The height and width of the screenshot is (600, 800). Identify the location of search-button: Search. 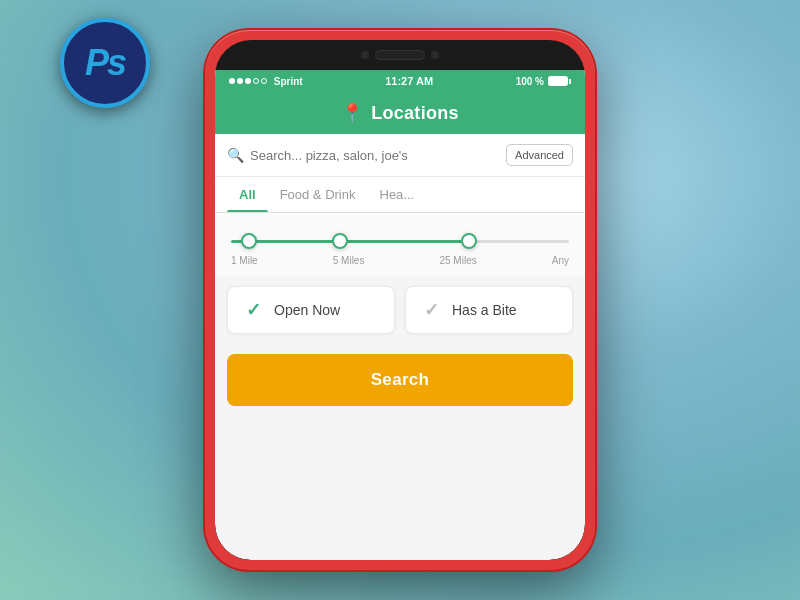
(400, 380).